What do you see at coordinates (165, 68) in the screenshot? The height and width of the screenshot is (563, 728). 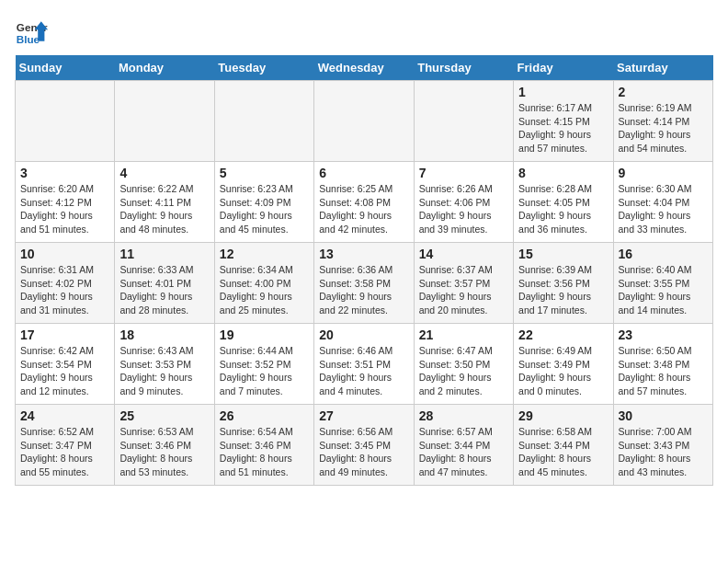 I see `weekday-header-monday: Monday` at bounding box center [165, 68].